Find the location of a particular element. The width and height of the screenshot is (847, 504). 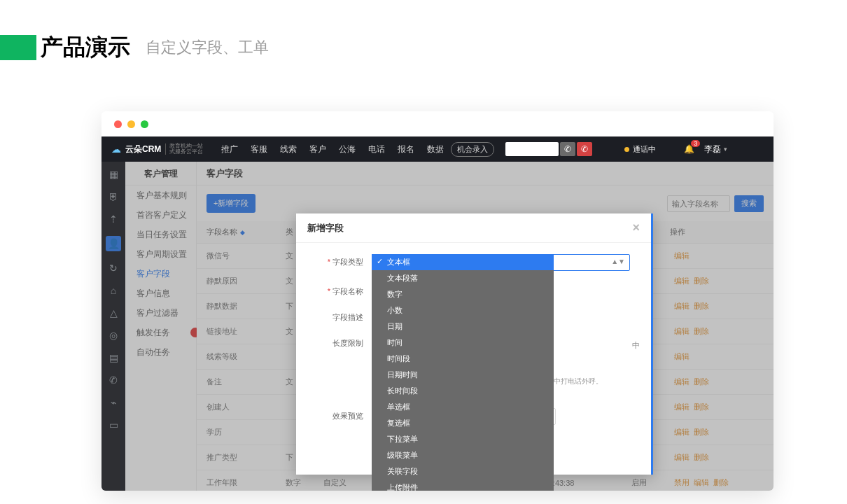

accent-block is located at coordinates (18, 48).